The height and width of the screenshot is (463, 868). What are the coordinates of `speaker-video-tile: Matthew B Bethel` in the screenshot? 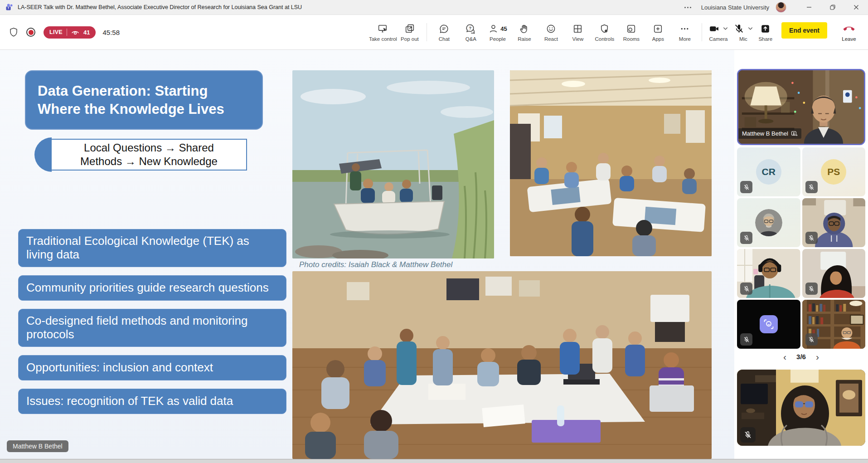 It's located at (801, 107).